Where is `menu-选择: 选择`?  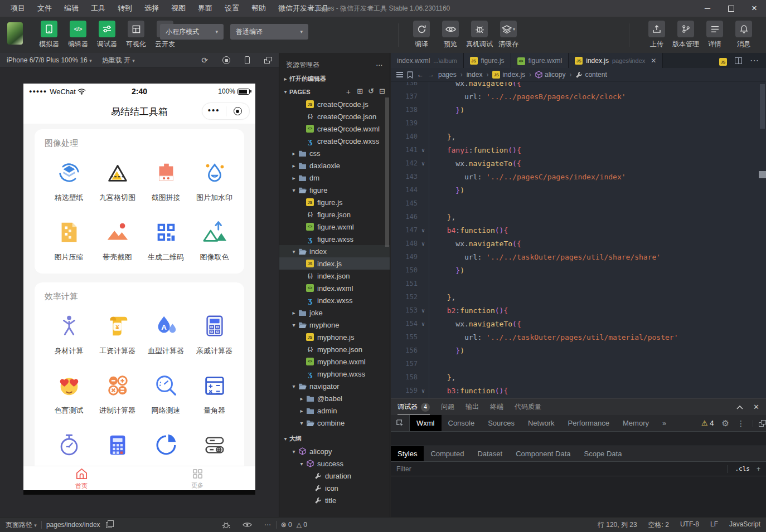
menu-选择: 选择 is located at coordinates (152, 8).